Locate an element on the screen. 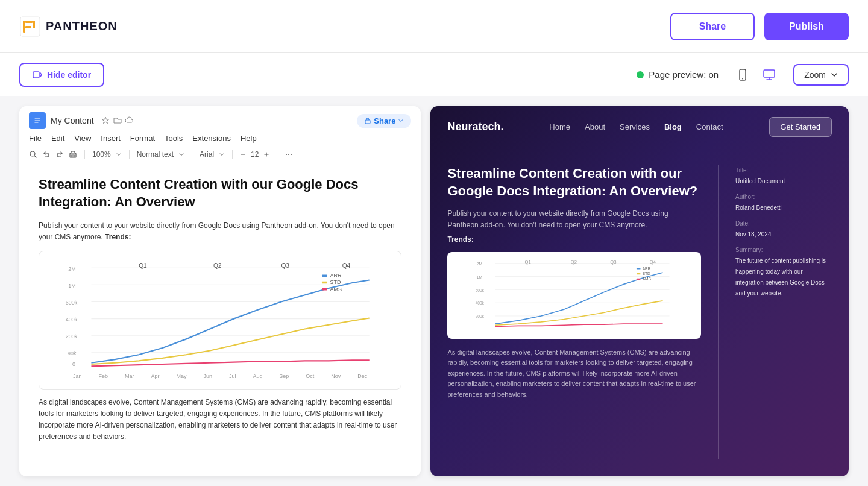 The height and width of the screenshot is (486, 868). text-style: Normal text is located at coordinates (156, 154).